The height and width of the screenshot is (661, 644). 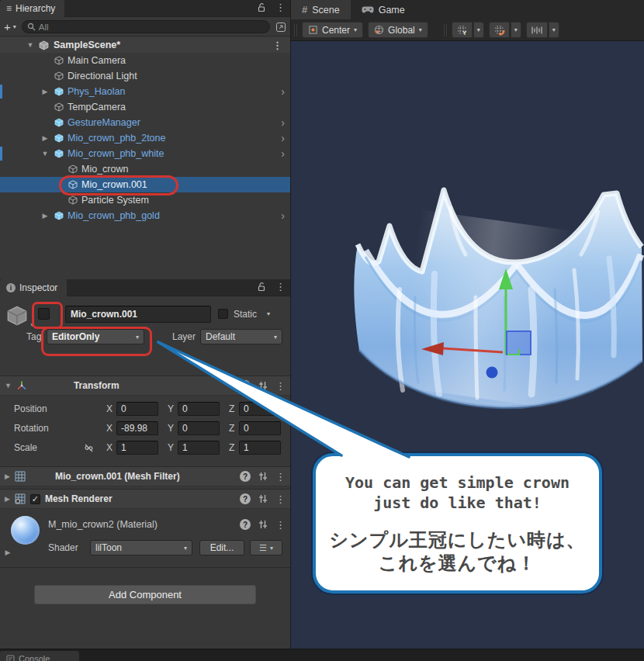 What do you see at coordinates (59, 123) in the screenshot?
I see `prefab-cube-icon` at bounding box center [59, 123].